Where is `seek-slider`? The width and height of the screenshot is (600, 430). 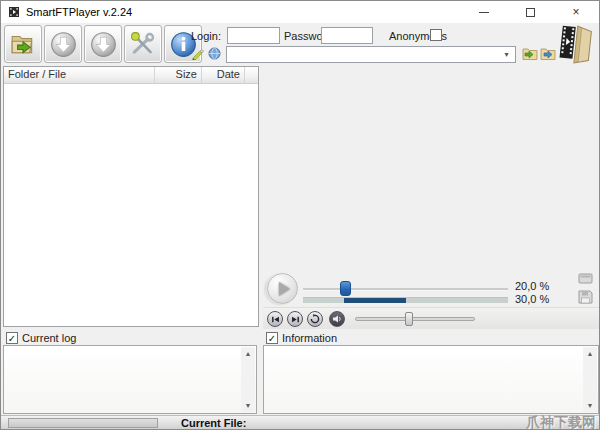 seek-slider is located at coordinates (406, 290).